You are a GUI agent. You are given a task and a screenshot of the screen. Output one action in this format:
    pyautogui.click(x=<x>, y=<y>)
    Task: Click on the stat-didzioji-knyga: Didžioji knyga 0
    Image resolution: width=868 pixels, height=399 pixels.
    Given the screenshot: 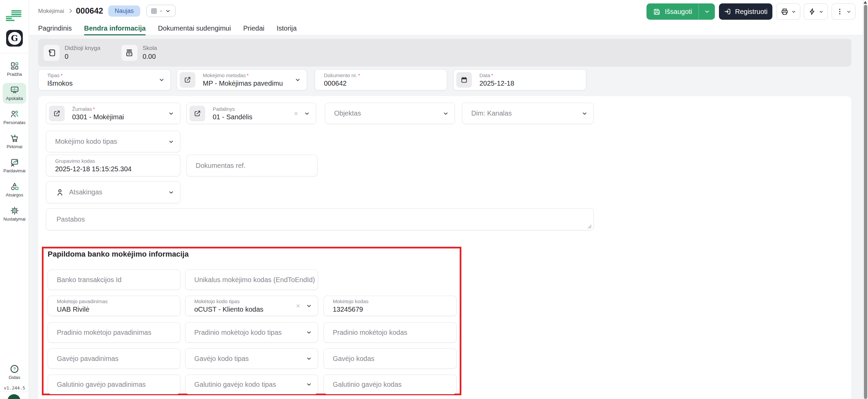 What is the action you would take?
    pyautogui.click(x=72, y=53)
    